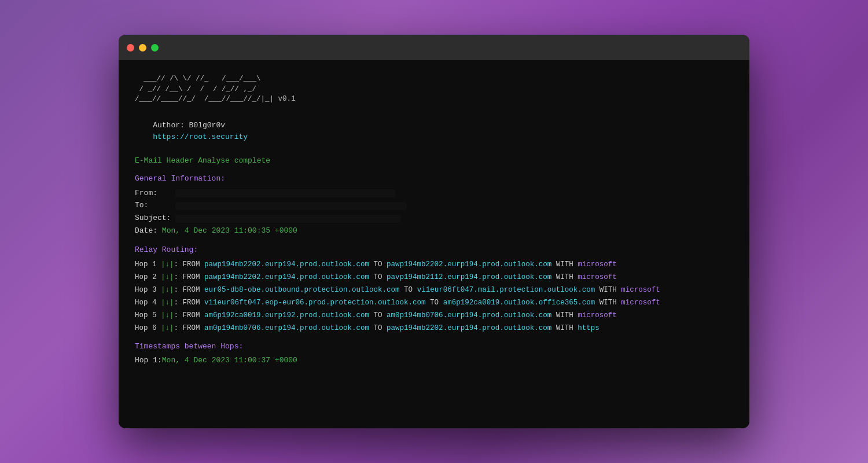  Describe the element at coordinates (469, 328) in the screenshot. I see `hop-6-to-addr: pawp194mb2202.eurp194.prod.outlook.com` at that location.